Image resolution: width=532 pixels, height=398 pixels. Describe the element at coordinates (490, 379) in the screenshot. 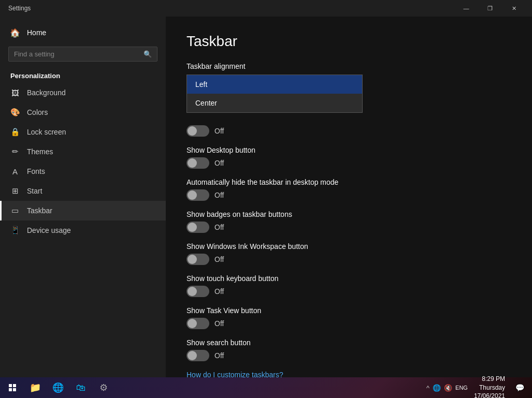

I see `clock-time: 8:29 PM` at that location.